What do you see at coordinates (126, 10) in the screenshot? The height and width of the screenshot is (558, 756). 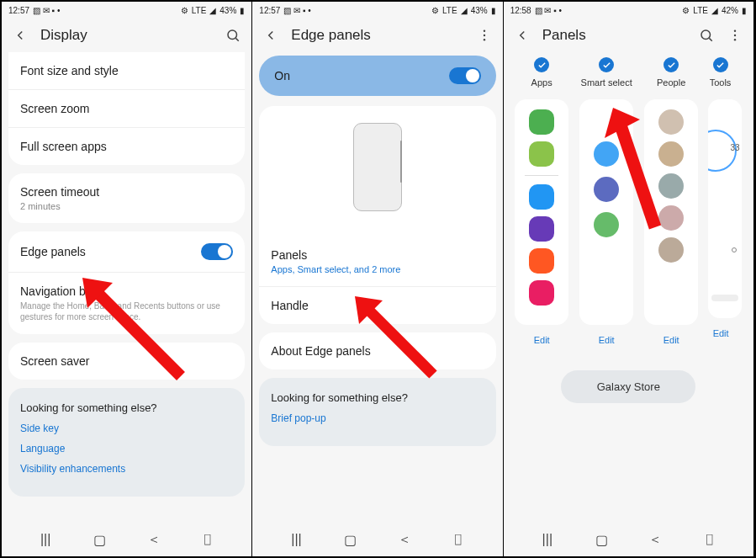 I see `status-bar: 12:57 ▧ ✉ ▪ • ⚙LTE◢ 43%▮` at bounding box center [126, 10].